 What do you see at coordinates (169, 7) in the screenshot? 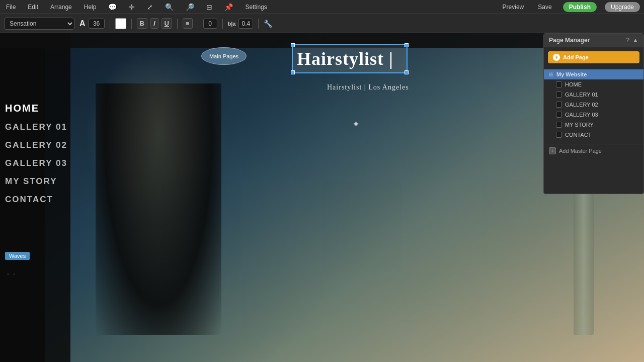
I see `search-icon: 🔍` at bounding box center [169, 7].